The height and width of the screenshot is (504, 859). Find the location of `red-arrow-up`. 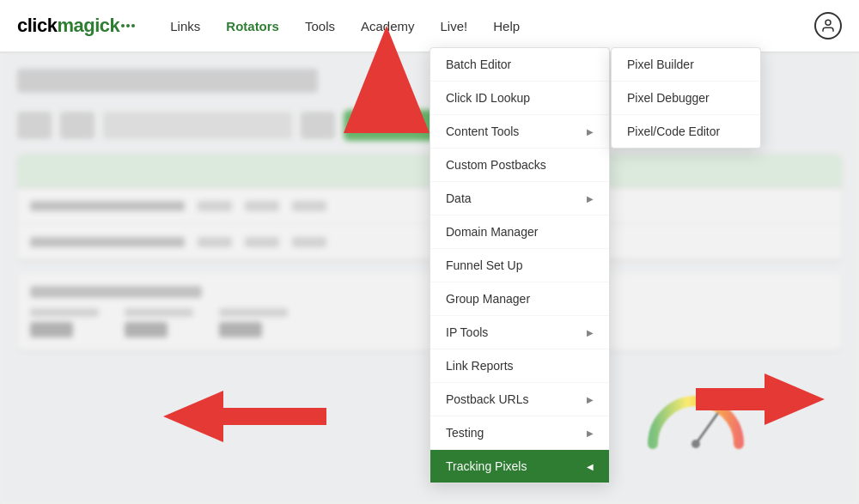

red-arrow-up is located at coordinates (369, 69).